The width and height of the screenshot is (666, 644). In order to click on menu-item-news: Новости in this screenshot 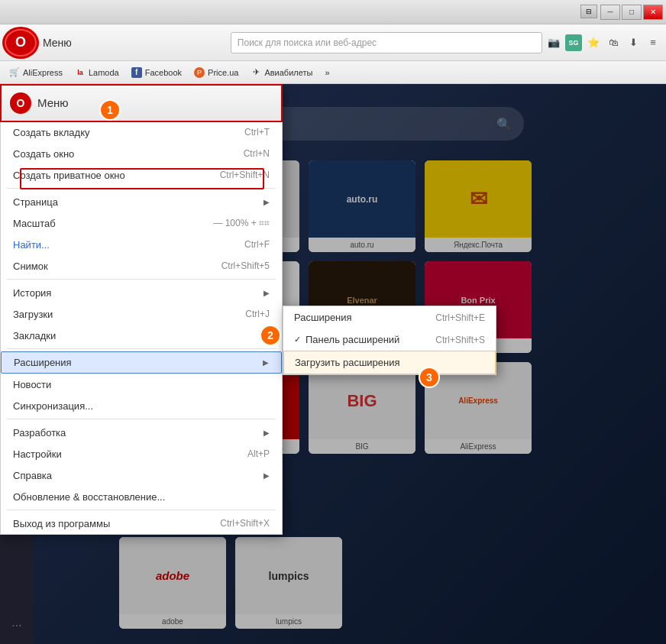, I will do `click(141, 384)`.